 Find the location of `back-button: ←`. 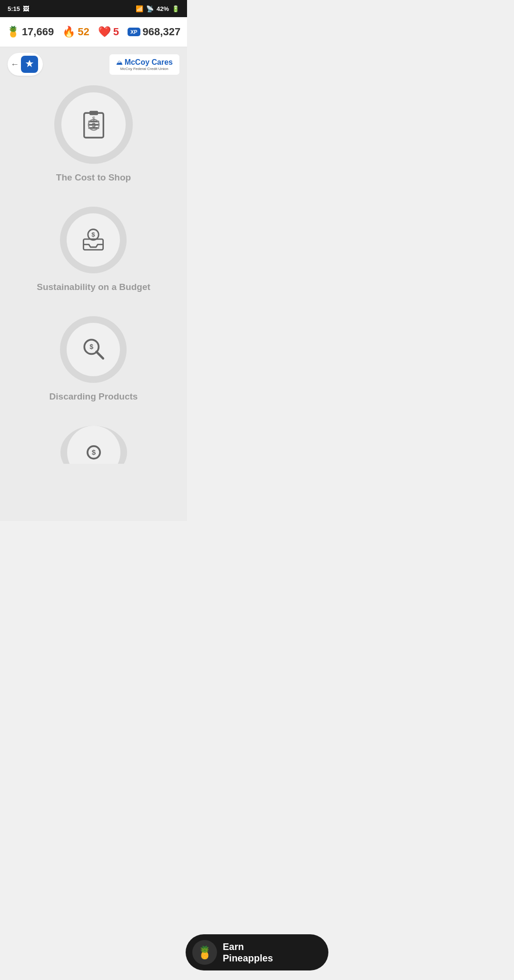

back-button: ← is located at coordinates (25, 64).